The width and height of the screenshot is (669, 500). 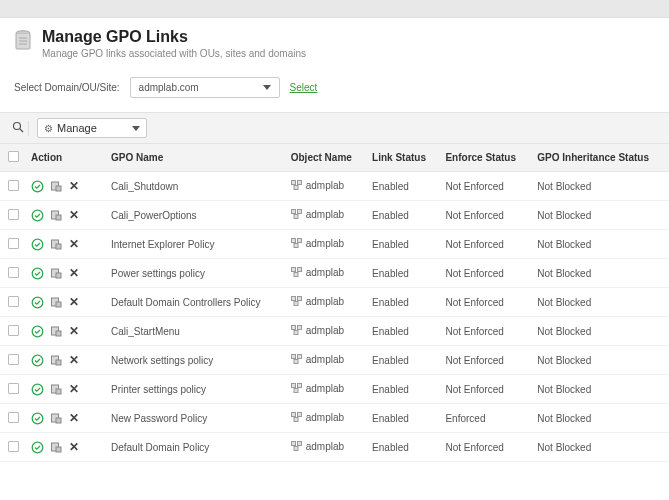 I want to click on page-header: Manage GPO Links Manage GPO links associ…, so click(x=334, y=42).